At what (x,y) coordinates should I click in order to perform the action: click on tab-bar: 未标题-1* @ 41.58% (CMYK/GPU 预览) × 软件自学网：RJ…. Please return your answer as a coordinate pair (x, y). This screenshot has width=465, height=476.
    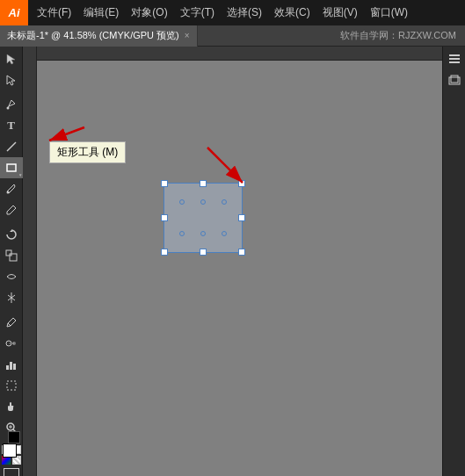
    Looking at the image, I should click on (232, 36).